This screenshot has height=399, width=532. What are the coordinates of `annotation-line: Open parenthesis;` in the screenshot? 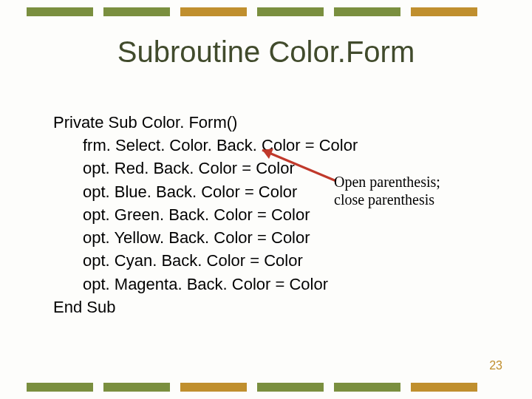 It's located at (387, 182).